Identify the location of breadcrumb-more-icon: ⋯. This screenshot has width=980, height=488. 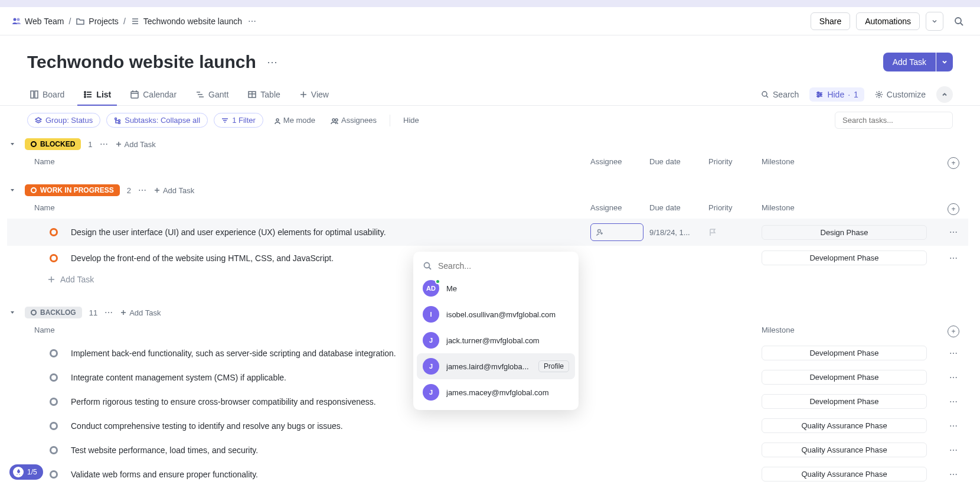
(252, 21).